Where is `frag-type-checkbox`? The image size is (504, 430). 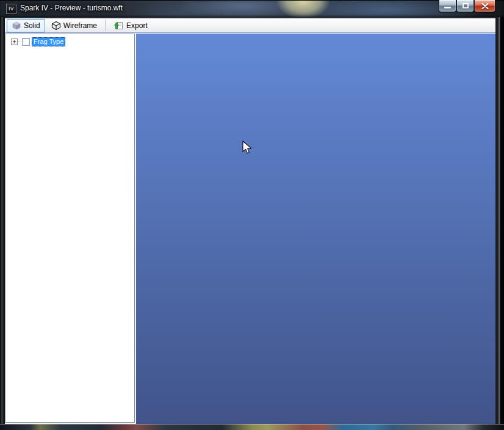 frag-type-checkbox is located at coordinates (26, 42).